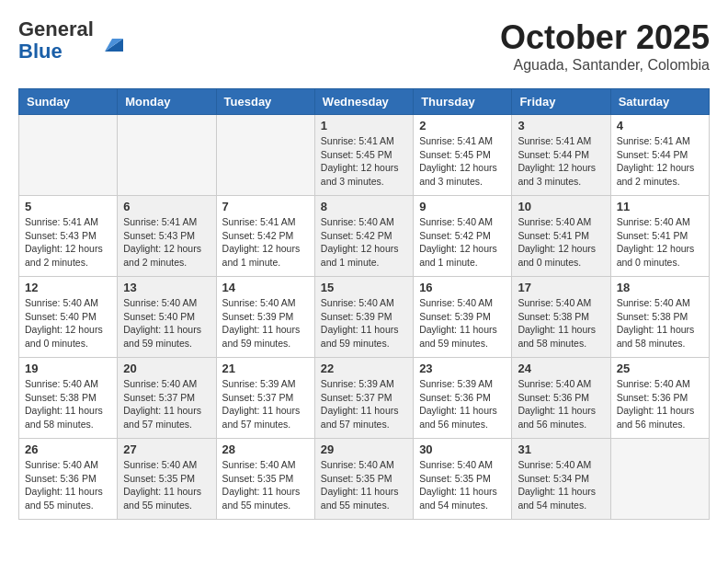 Image resolution: width=728 pixels, height=563 pixels. Describe the element at coordinates (364, 155) in the screenshot. I see `calendar-cell: 1Sunrise: 5:41 AMSunset: 5:45 PMDaylight…` at that location.